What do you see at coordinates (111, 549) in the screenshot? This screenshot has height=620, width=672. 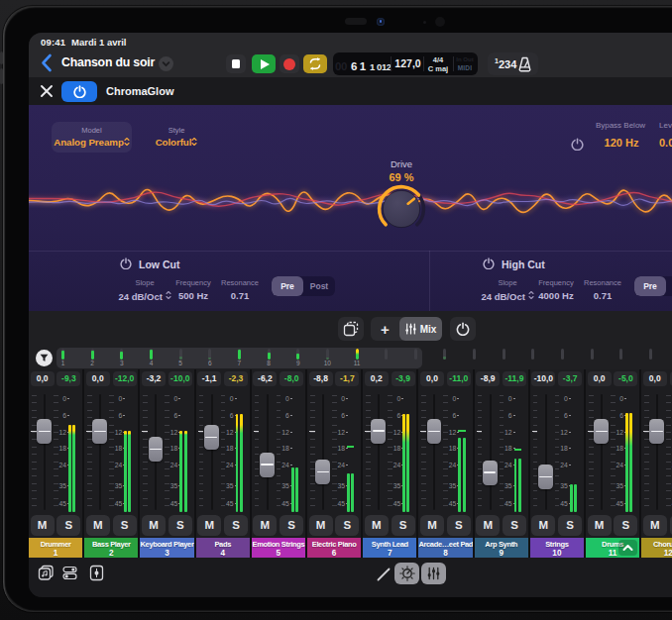 I see `track-name-bar: Bass Player2` at bounding box center [111, 549].